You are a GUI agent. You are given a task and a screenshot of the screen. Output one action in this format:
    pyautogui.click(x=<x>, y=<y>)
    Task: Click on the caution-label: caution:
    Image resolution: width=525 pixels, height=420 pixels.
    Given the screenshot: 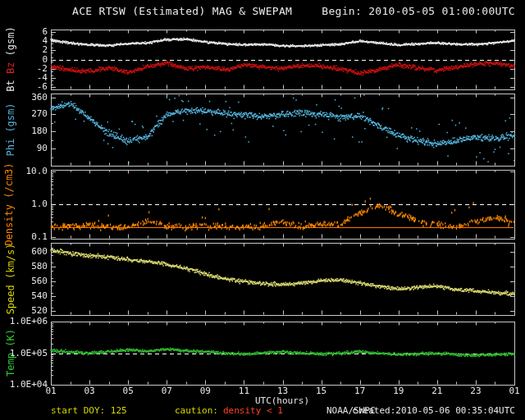 What is the action you would take?
    pyautogui.click(x=197, y=411)
    